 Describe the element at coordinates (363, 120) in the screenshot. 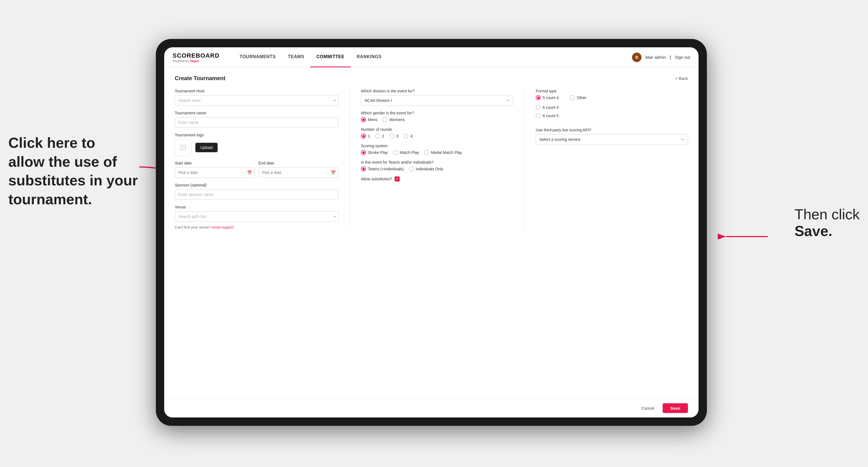

I see `gender-mens-radio` at that location.